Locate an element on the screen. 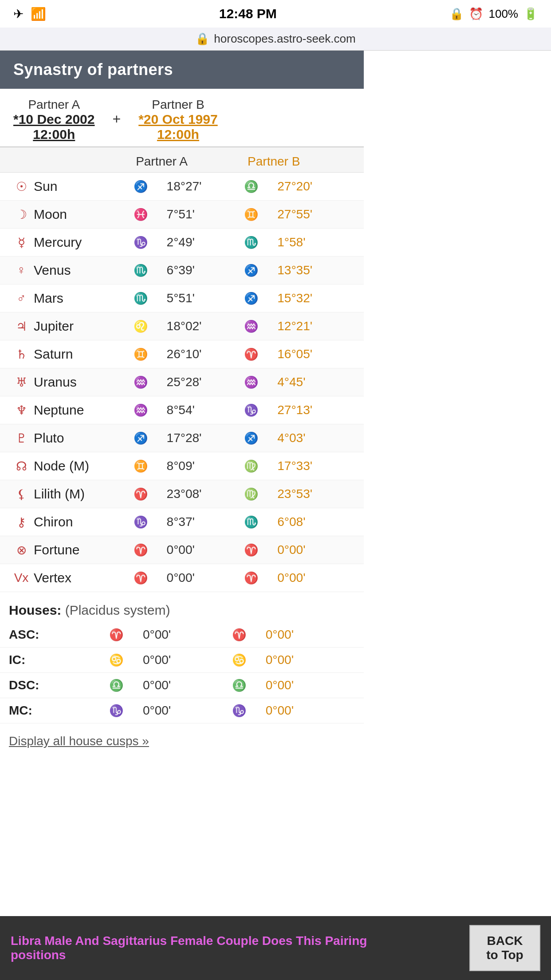 The height and width of the screenshot is (980, 551). planet-deg-b: 27°13' is located at coordinates (316, 410).